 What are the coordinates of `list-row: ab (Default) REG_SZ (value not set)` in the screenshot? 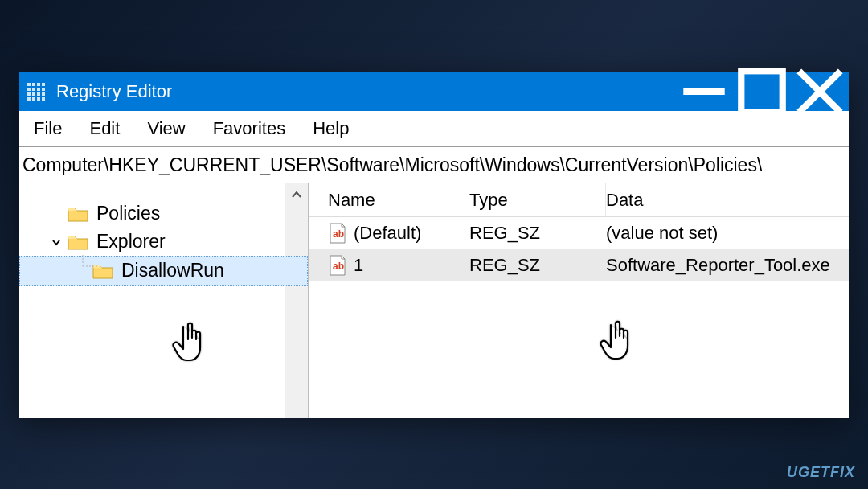 It's located at (579, 233).